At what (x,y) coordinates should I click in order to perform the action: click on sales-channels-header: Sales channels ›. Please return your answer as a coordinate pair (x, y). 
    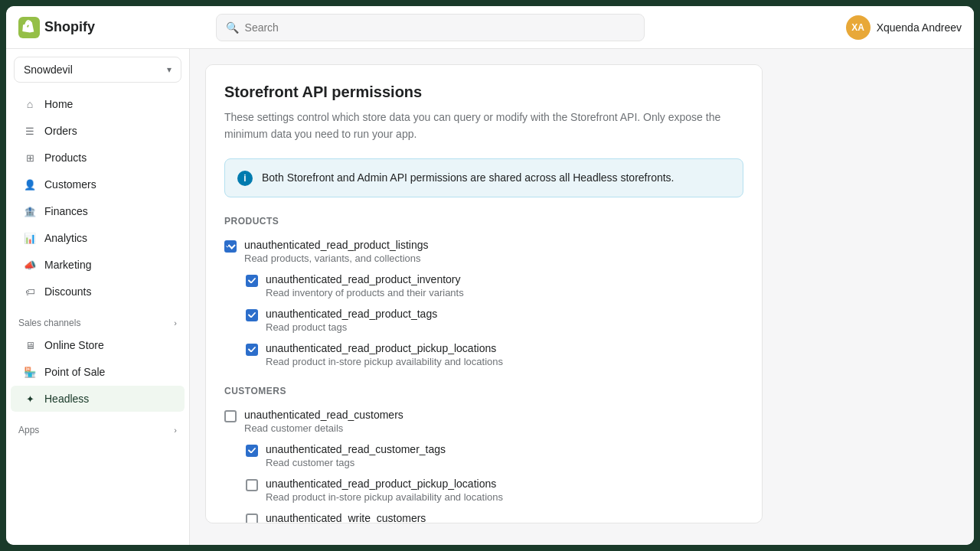
    Looking at the image, I should click on (98, 321).